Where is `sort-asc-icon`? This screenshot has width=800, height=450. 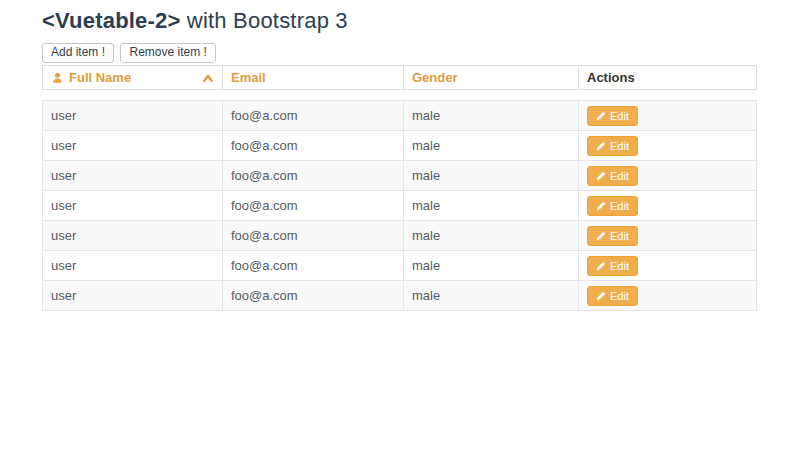 sort-asc-icon is located at coordinates (208, 78).